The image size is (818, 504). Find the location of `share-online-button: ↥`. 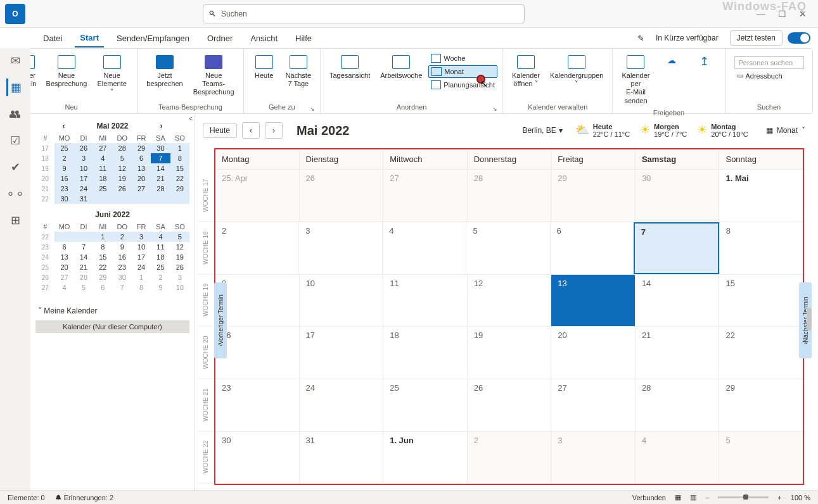

share-online-button: ↥ is located at coordinates (705, 62).